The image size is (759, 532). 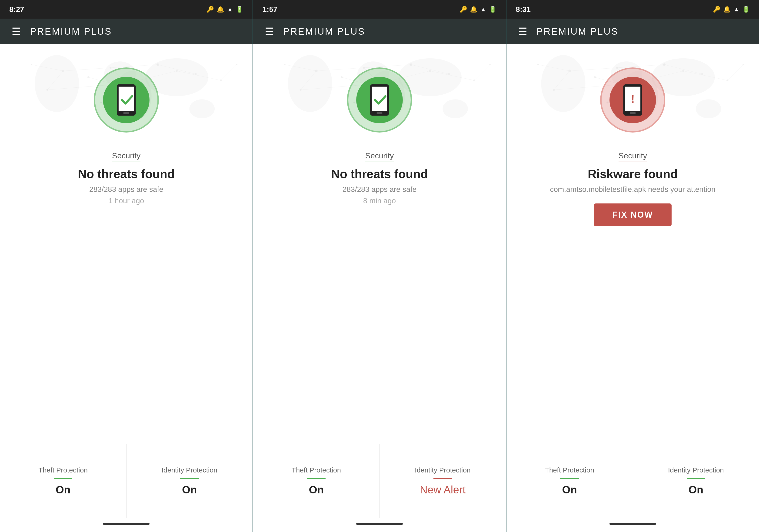 What do you see at coordinates (633, 9) in the screenshot?
I see `status-bar: 8:31 🔑 🔔 ▲ 🔋` at bounding box center [633, 9].